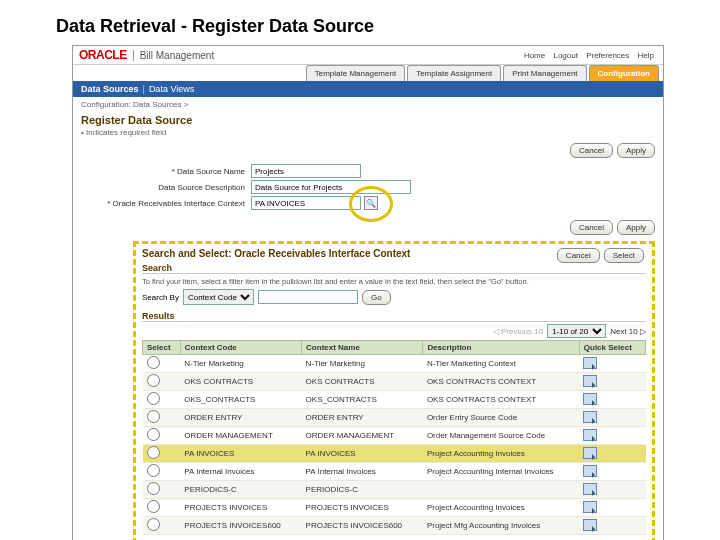  What do you see at coordinates (518, 332) in the screenshot?
I see `pager-prev: ◁ Previous 10` at bounding box center [518, 332].